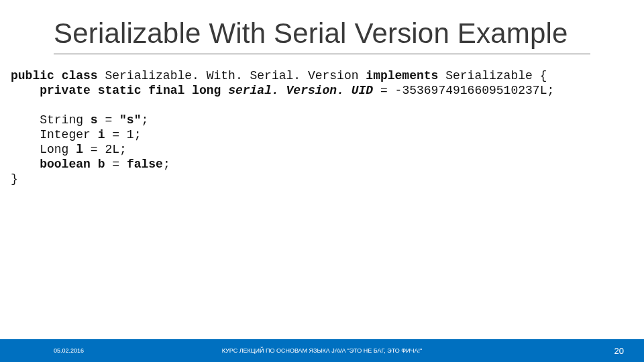 The width and height of the screenshot is (644, 362). What do you see at coordinates (32, 76) in the screenshot?
I see `kw-public: public` at bounding box center [32, 76].